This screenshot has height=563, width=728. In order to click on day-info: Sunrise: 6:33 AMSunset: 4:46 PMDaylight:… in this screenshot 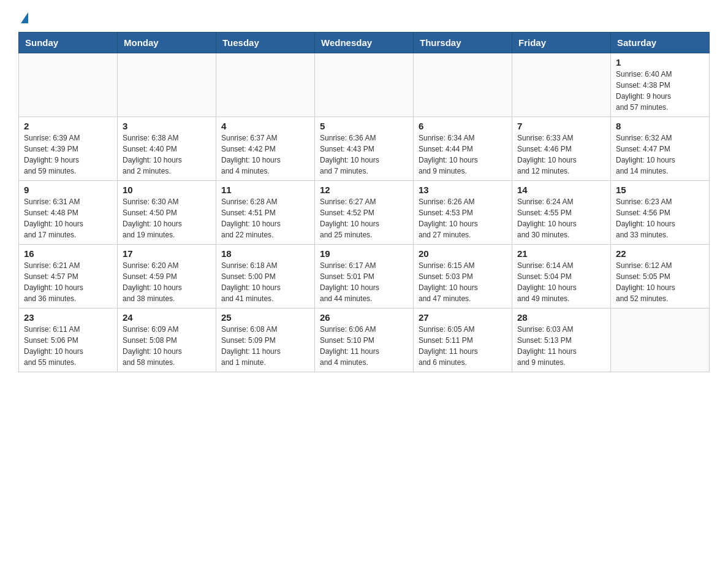, I will do `click(561, 155)`.